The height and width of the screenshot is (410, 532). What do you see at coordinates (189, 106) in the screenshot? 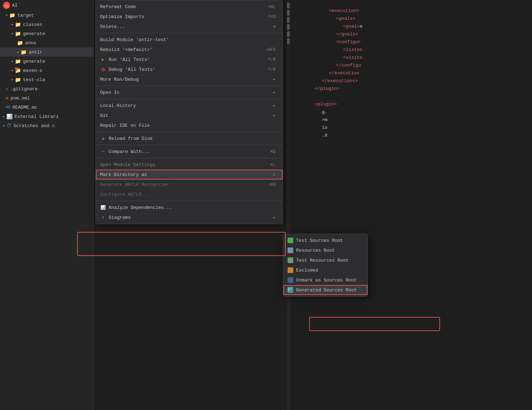
I see `menu-localhistory: Local History ▸` at bounding box center [189, 106].